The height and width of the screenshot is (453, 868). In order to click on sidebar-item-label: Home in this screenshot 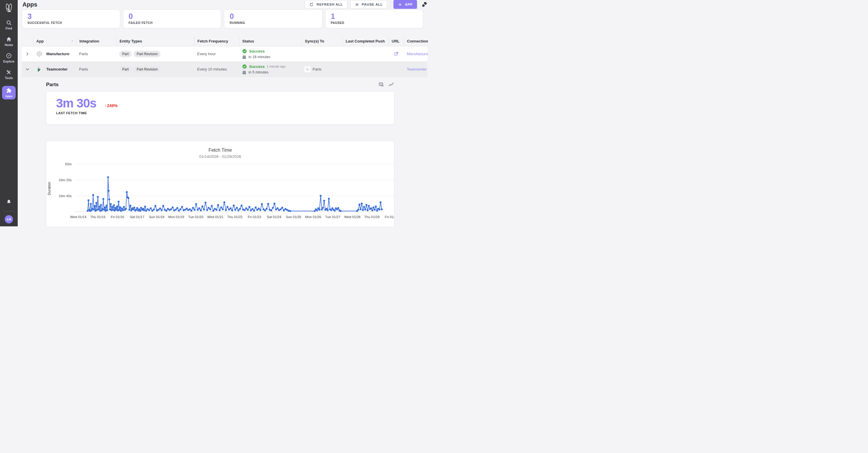, I will do `click(9, 45)`.